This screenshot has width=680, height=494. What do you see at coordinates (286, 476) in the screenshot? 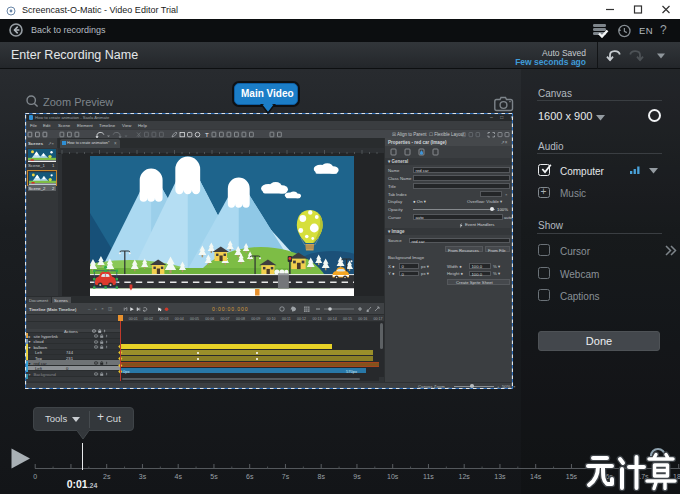
I see `svg-text: 7s` at bounding box center [286, 476].